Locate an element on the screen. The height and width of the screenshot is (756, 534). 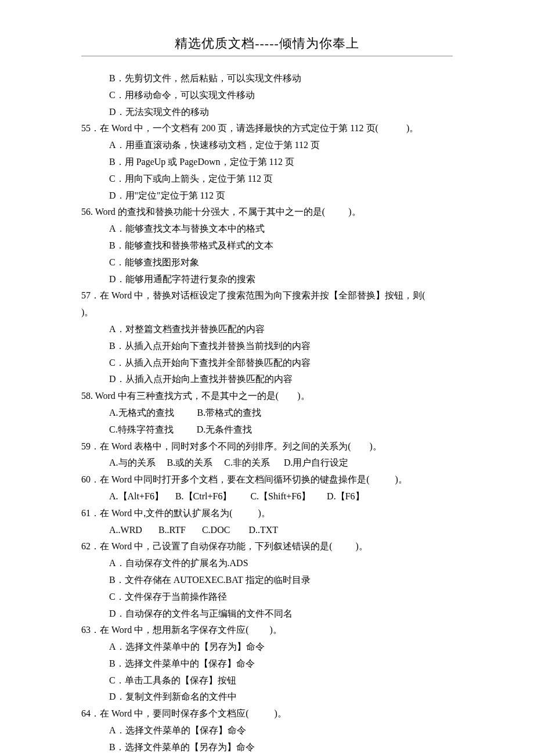
option-line: A．能够查找文本与替换文本中的格式 is located at coordinates (267, 229).